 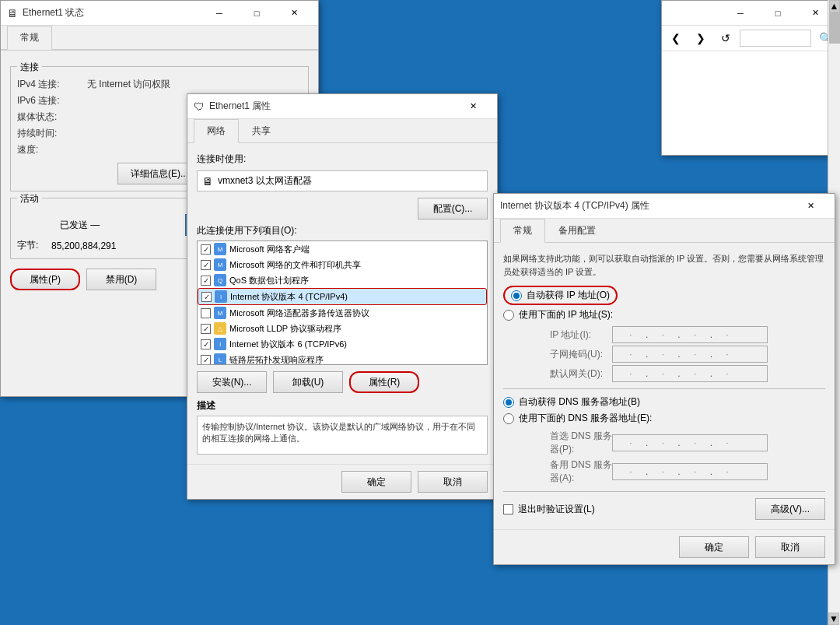 I want to click on properties-title: Ethernet1 属性, so click(x=240, y=106).